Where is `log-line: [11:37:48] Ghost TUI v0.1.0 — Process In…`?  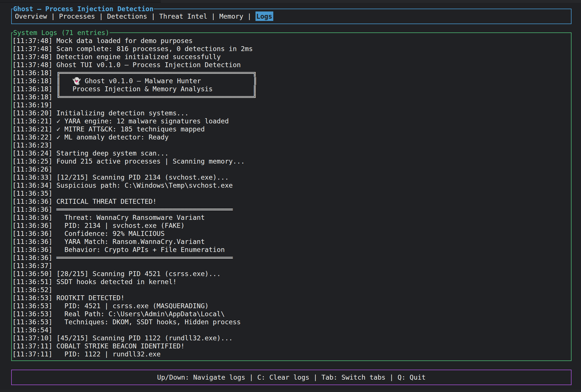
log-line: [11:37:48] Ghost TUI v0.1.0 — Process In… is located at coordinates (292, 65).